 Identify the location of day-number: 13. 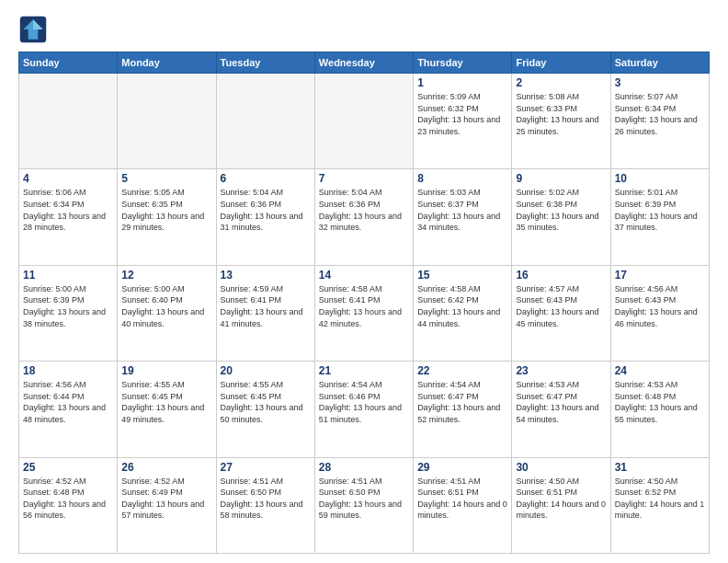
(266, 275).